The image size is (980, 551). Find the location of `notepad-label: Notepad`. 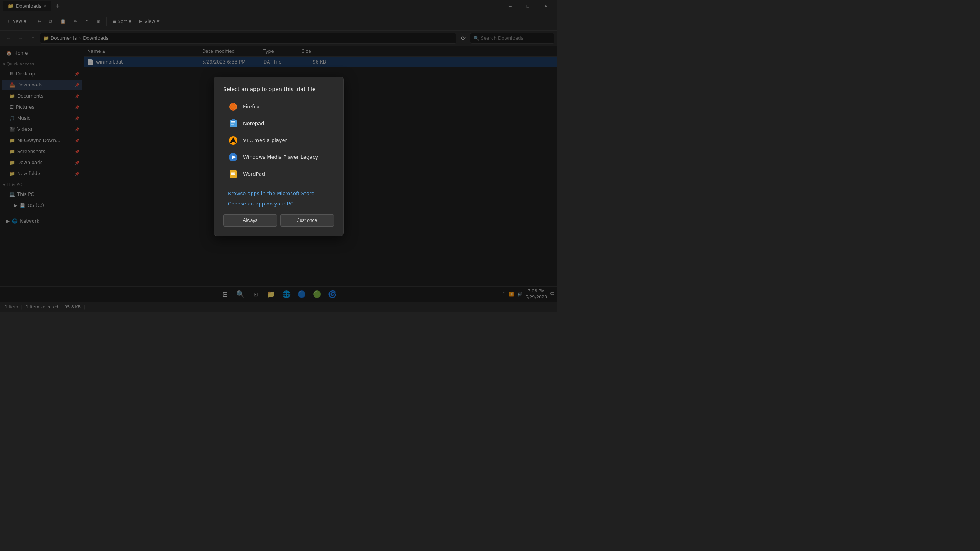

notepad-label: Notepad is located at coordinates (253, 123).